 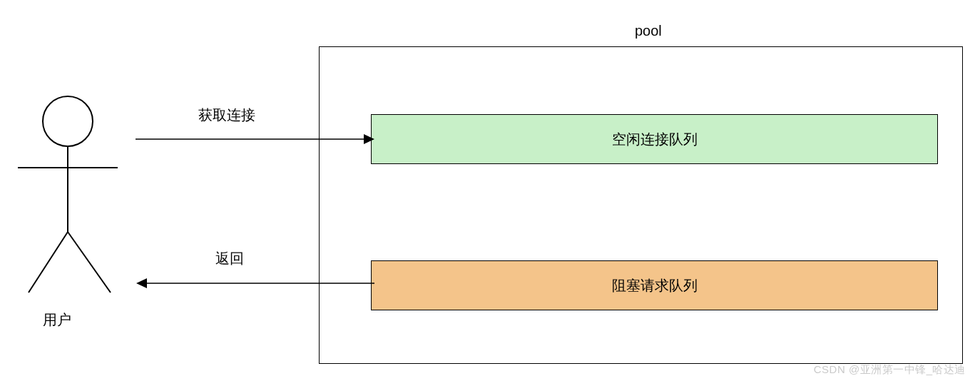 What do you see at coordinates (890, 370) in the screenshot?
I see `watermark: CSDN @亚洲第一中锋_哈达迪` at bounding box center [890, 370].